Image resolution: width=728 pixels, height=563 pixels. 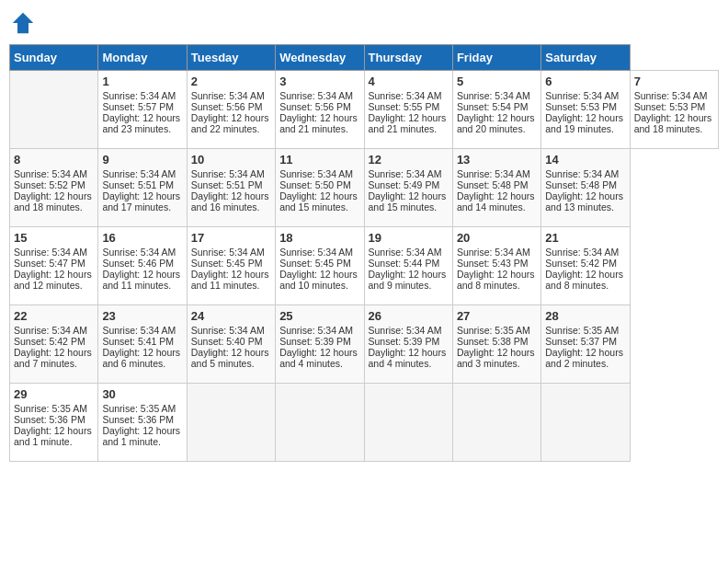 I want to click on day-number: 30, so click(x=142, y=394).